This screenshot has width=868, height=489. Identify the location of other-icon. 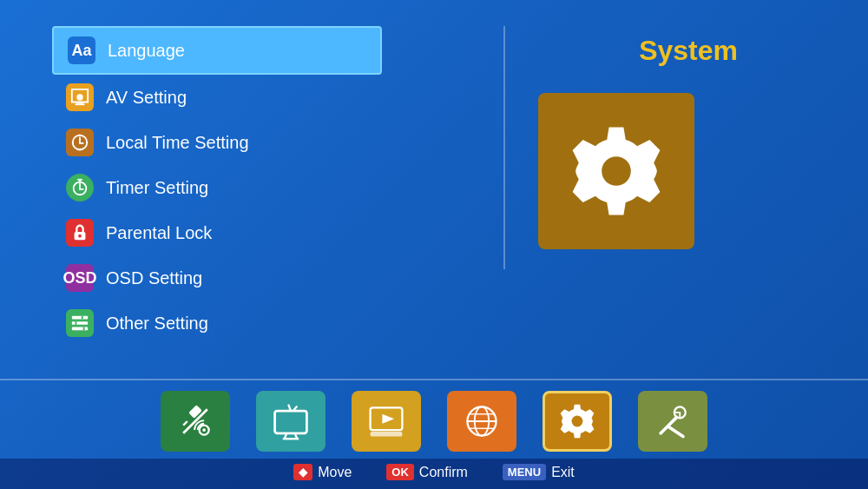
(80, 323).